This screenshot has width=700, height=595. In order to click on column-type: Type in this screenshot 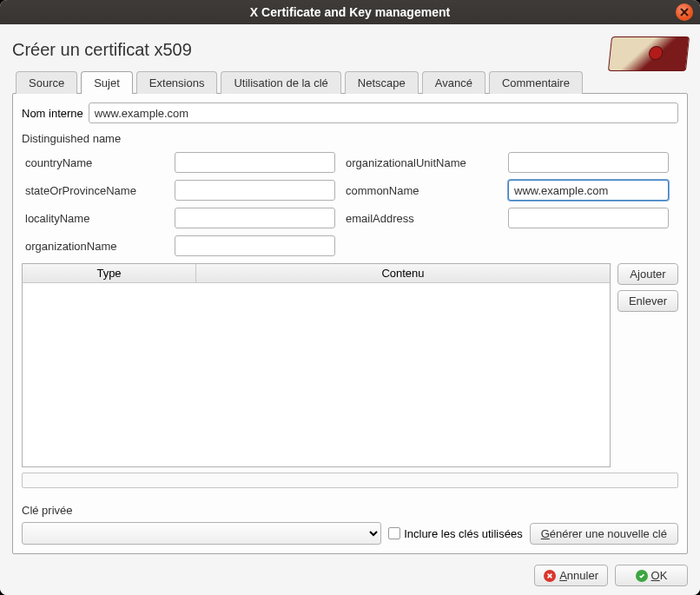, I will do `click(109, 273)`.